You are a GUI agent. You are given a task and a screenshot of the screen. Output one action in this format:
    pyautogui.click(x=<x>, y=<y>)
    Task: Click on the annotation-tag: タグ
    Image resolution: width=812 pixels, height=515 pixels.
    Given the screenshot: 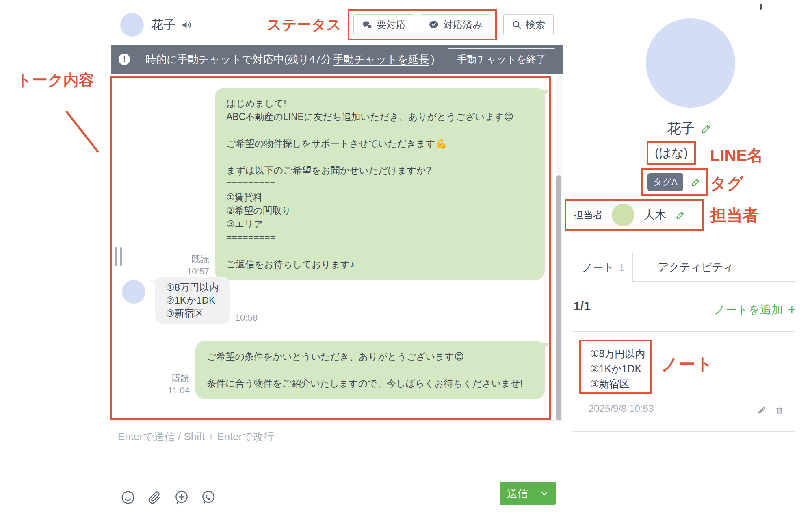 What is the action you would take?
    pyautogui.click(x=727, y=184)
    